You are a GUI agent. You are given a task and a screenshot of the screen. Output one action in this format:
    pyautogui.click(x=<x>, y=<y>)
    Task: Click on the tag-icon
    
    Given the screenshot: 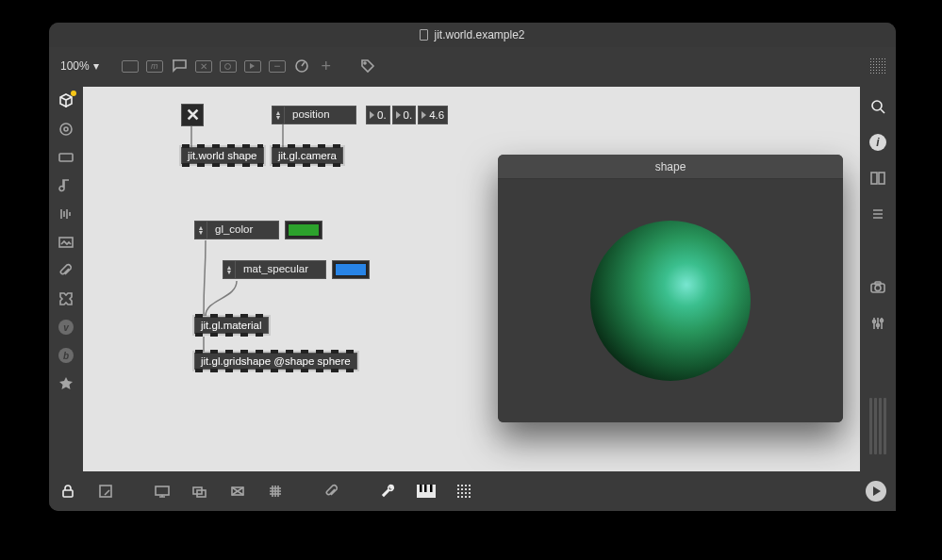 What is the action you would take?
    pyautogui.click(x=368, y=66)
    